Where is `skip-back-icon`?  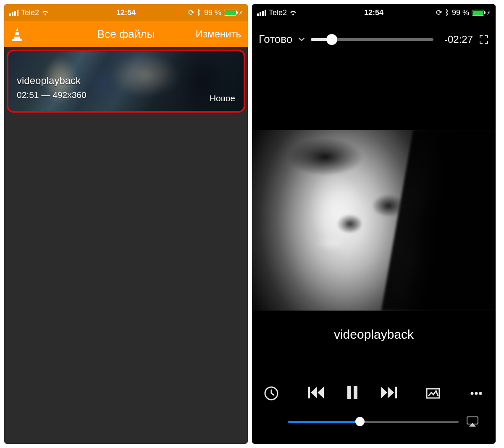
skip-back-icon is located at coordinates (315, 393).